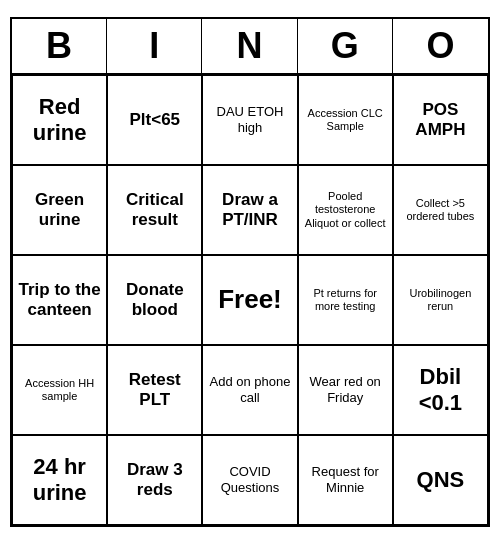  Describe the element at coordinates (346, 120) in the screenshot. I see `bingo-cell-text-3: Accession CLC Sample` at that location.